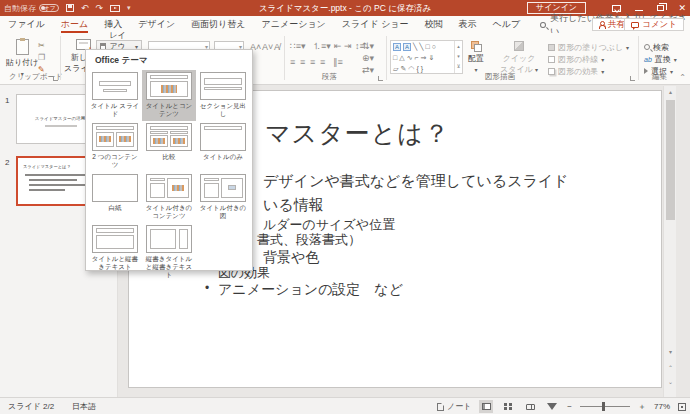 The width and height of the screenshot is (690, 414). Describe the element at coordinates (403, 69) in the screenshot. I see `scribble-shape-icon: ✎` at that location.